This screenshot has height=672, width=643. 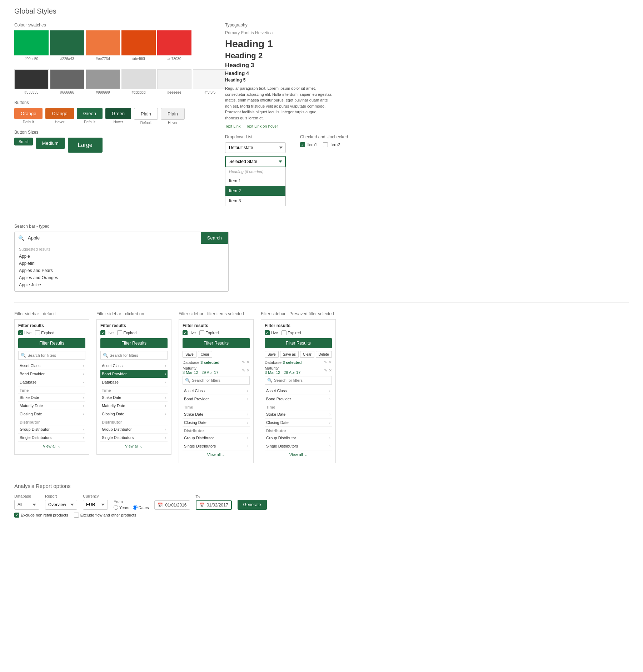 I want to click on filter-presaved-expired-label: Expired, so click(x=291, y=333).